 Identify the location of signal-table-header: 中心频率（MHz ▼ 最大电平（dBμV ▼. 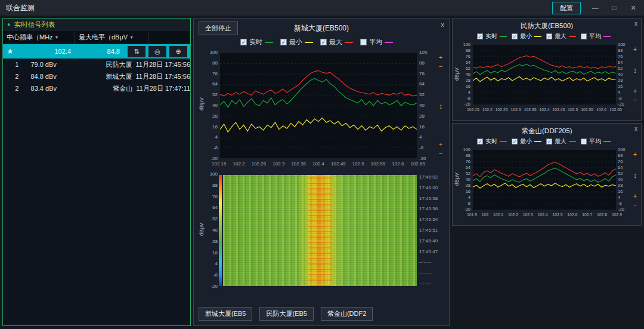
(97, 38).